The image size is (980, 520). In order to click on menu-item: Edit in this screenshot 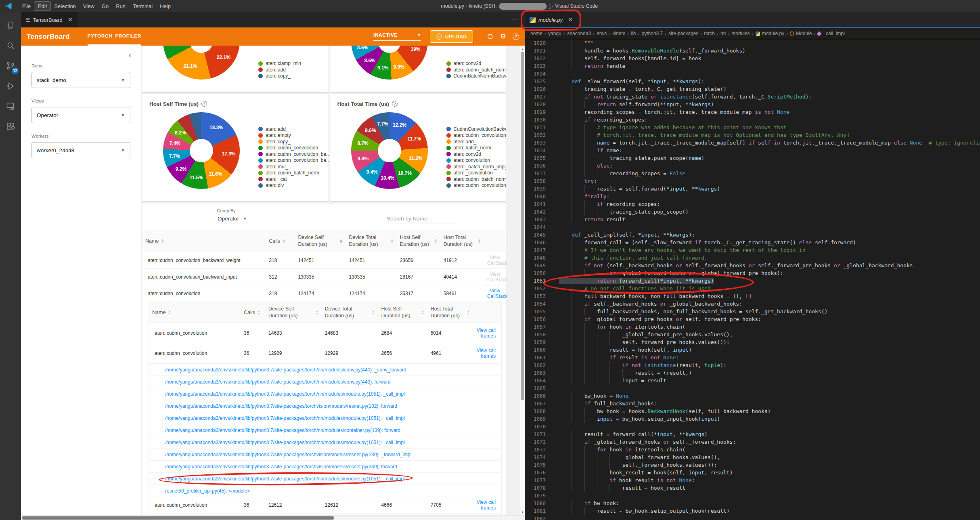, I will do `click(42, 6)`.